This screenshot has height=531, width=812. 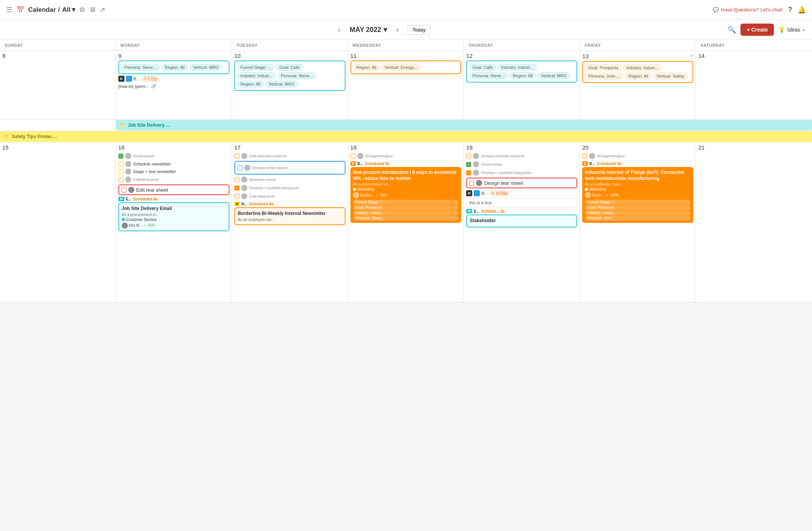 What do you see at coordinates (355, 189) in the screenshot?
I see `dot-marketing-wed` at bounding box center [355, 189].